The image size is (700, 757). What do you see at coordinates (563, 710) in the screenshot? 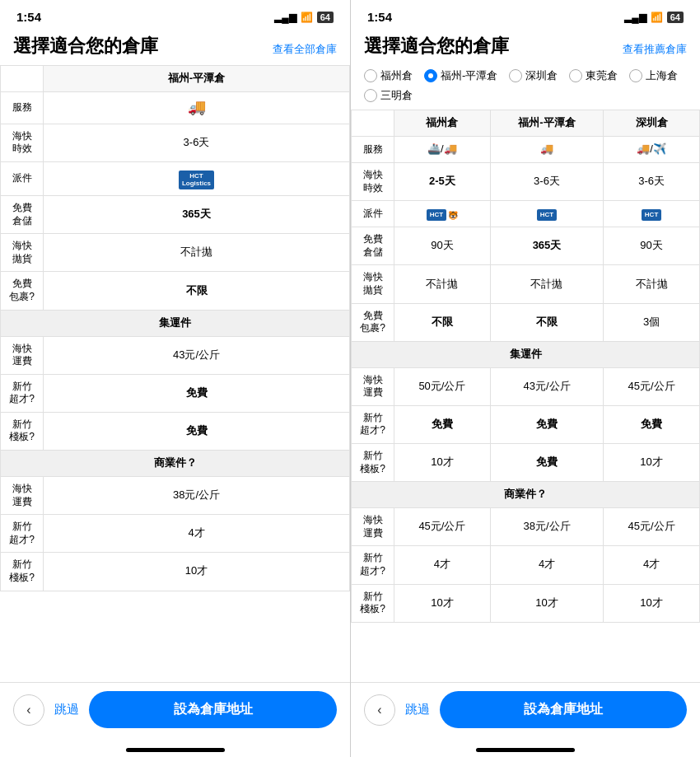
I see `set-warehouse-button-right: 設為倉庫地址` at bounding box center [563, 710].